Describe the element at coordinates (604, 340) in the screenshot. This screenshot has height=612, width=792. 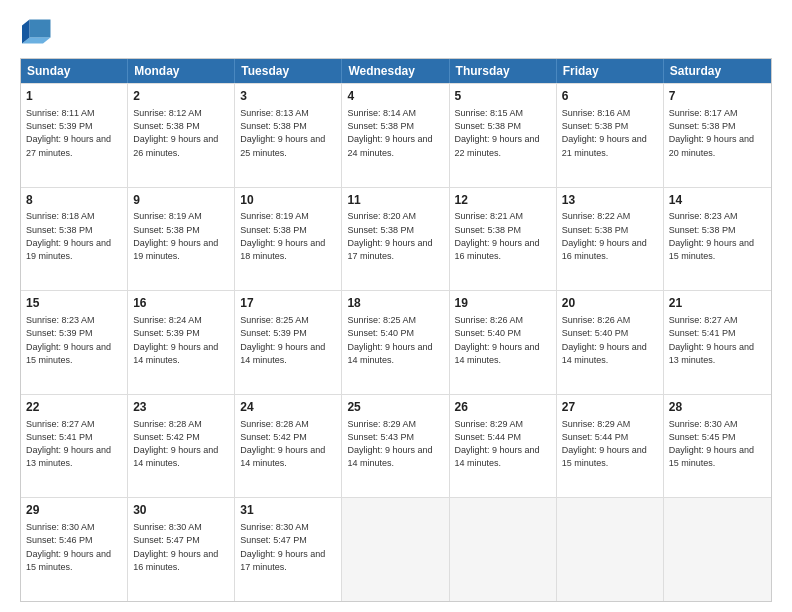
I see `cell-info: Sunrise: 8:26 AMSunset: 5:40 PMDaylight:…` at that location.